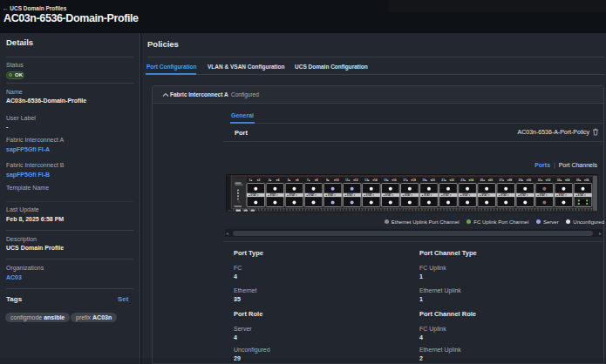 This screenshot has width=606, height=364. What do you see at coordinates (471, 179) in the screenshot?
I see `svg-text: ▾24` at bounding box center [471, 179].